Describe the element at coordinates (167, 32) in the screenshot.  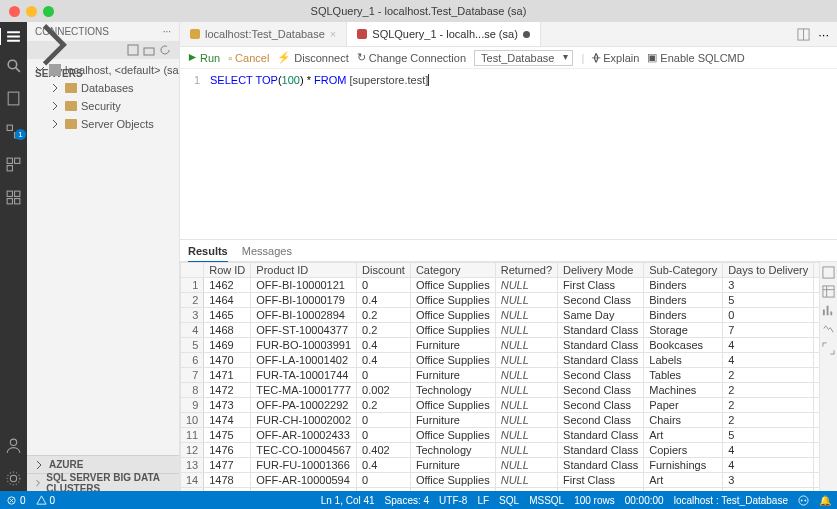
I see `more-icon: ···` at that location.